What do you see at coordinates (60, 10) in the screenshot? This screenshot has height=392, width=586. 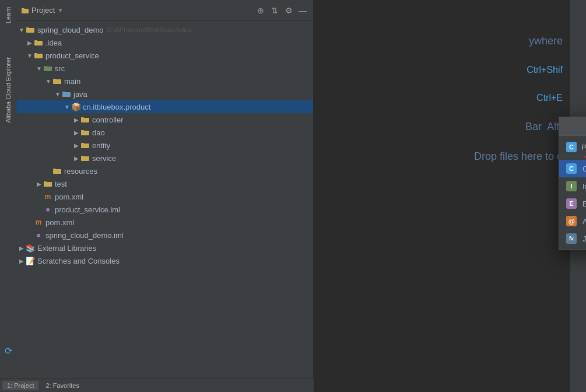 I see `panel-dropdown: ▼` at bounding box center [60, 10].